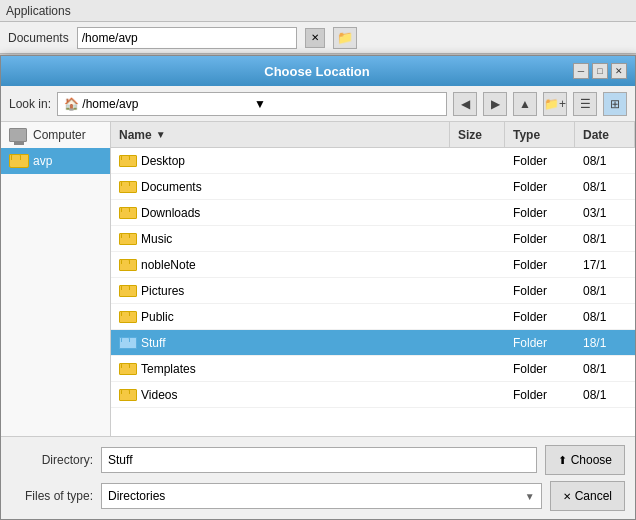 The height and width of the screenshot is (520, 636). Describe the element at coordinates (318, 11) in the screenshot. I see `app-bar: Applications` at that location.